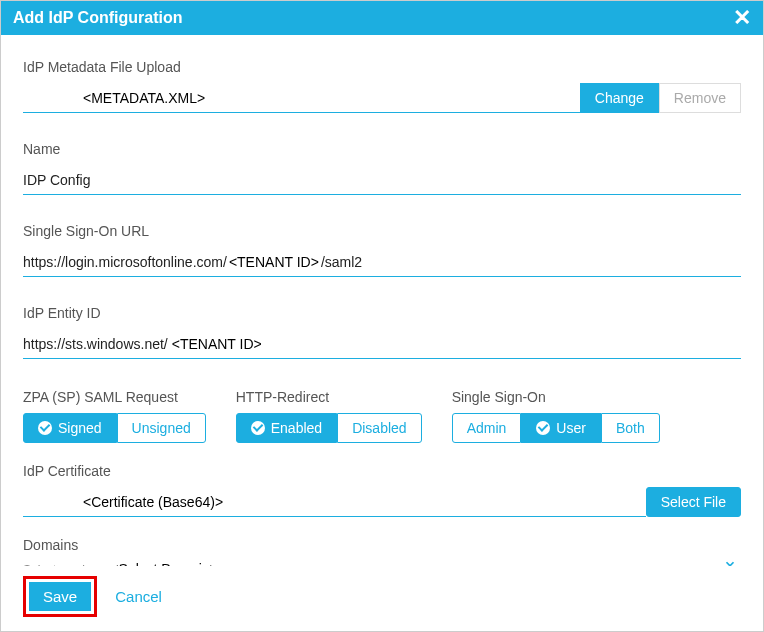  Describe the element at coordinates (162, 428) in the screenshot. I see `saml-unsigned-button: Unsigned` at that location.